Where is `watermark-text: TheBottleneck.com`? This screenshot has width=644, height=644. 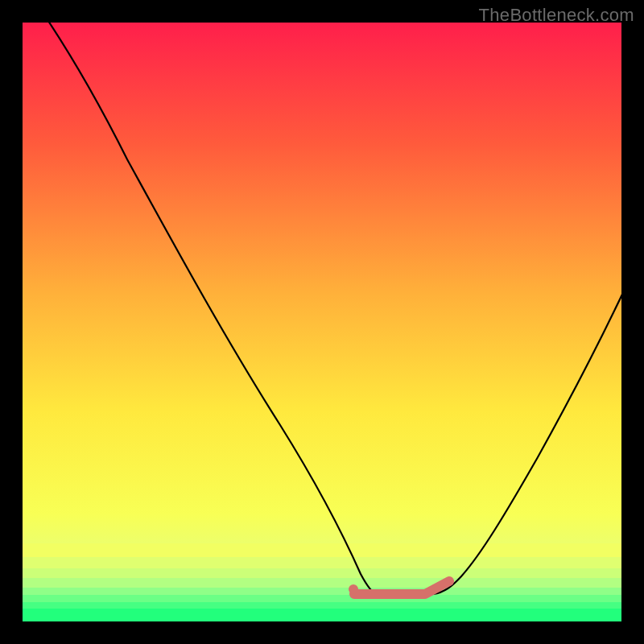 watermark-text: TheBottleneck.com is located at coordinates (557, 15).